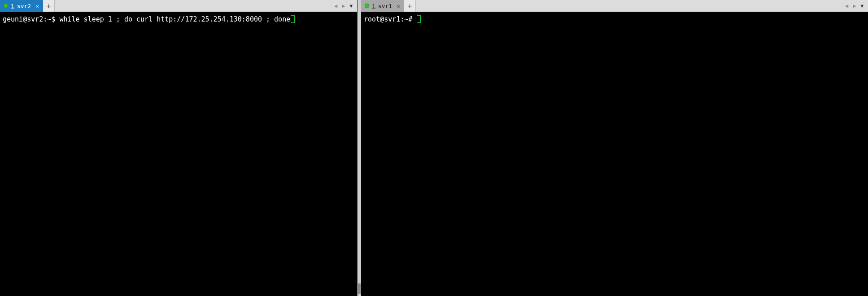  Describe the element at coordinates (385, 6) in the screenshot. I see `tab-label: svr1` at that location.